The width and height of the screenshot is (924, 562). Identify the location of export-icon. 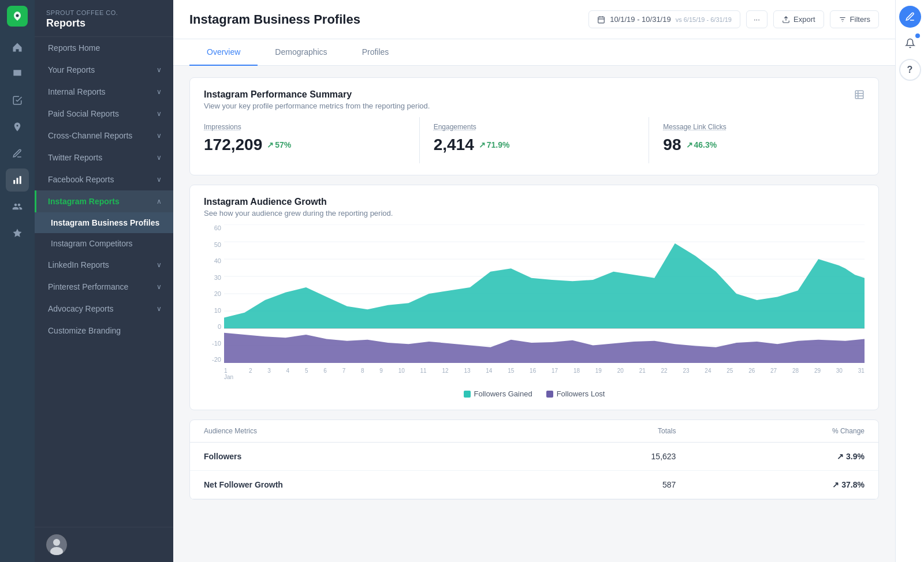
(786, 20).